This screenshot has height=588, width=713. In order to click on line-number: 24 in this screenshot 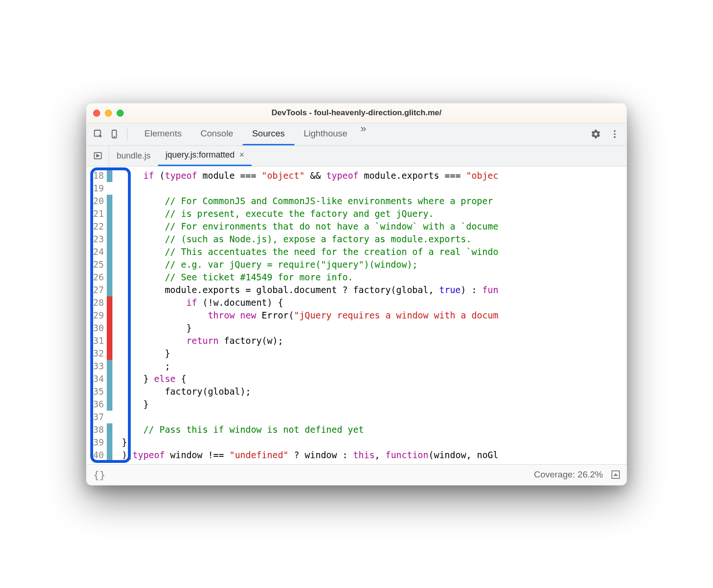, I will do `click(99, 252)`.